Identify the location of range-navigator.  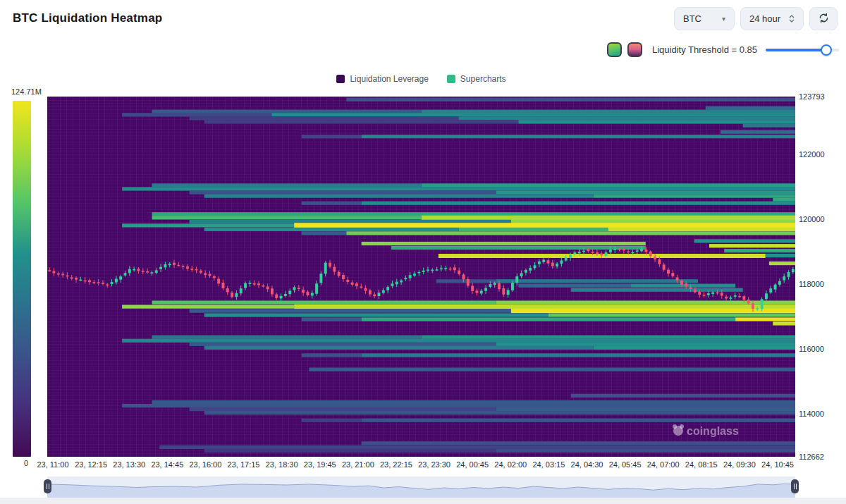
(422, 488).